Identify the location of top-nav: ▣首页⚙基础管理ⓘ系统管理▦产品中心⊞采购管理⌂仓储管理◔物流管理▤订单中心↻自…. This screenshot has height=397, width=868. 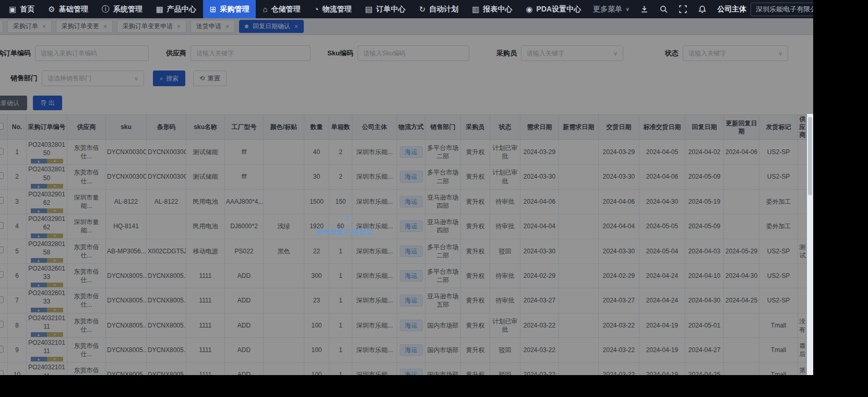
(407, 9).